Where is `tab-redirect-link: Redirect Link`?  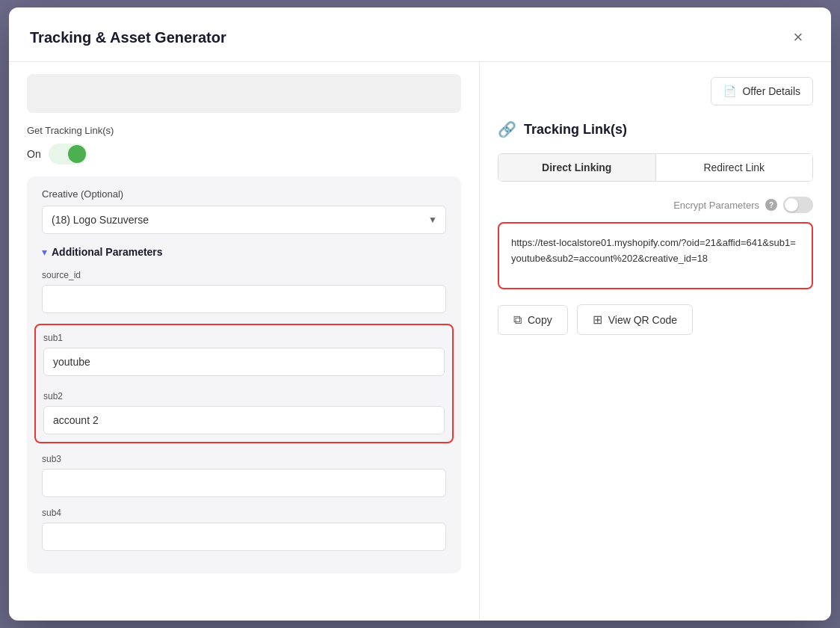 tab-redirect-link: Redirect Link is located at coordinates (735, 167).